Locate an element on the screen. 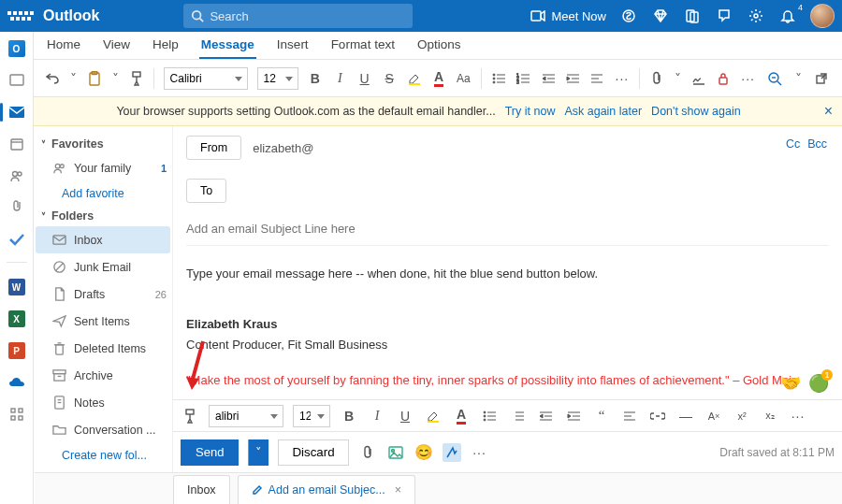  profile-avatar is located at coordinates (822, 16).